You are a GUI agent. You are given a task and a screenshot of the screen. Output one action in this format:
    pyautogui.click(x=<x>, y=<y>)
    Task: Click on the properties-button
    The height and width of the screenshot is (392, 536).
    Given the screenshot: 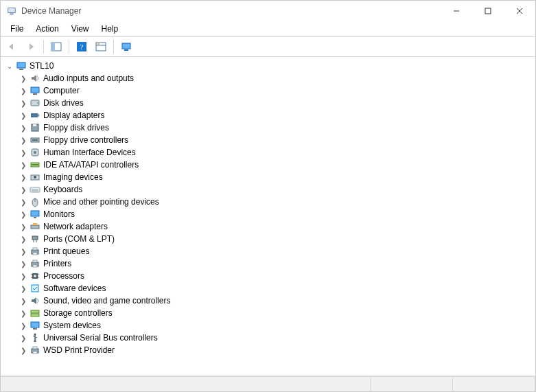 What is the action you would take?
    pyautogui.click(x=101, y=47)
    